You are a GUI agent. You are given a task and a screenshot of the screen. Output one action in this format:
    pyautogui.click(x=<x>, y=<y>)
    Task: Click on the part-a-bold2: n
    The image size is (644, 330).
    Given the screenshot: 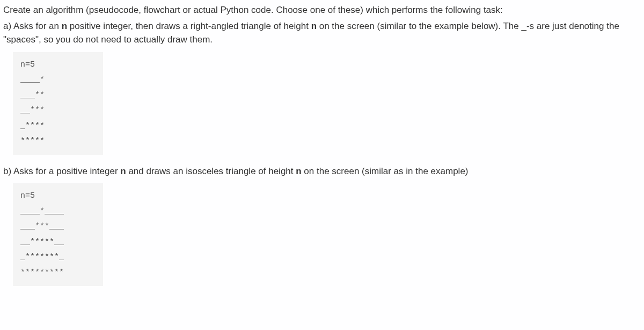 What is the action you would take?
    pyautogui.click(x=314, y=26)
    